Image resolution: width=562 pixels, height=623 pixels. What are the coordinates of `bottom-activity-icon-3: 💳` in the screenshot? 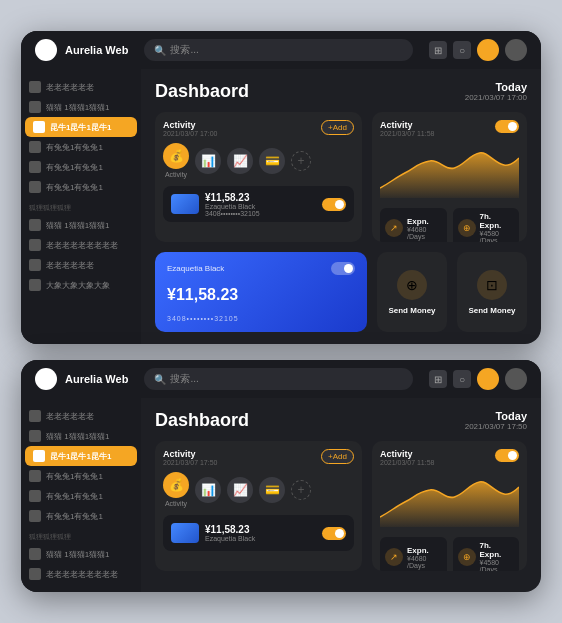 It's located at (272, 490).